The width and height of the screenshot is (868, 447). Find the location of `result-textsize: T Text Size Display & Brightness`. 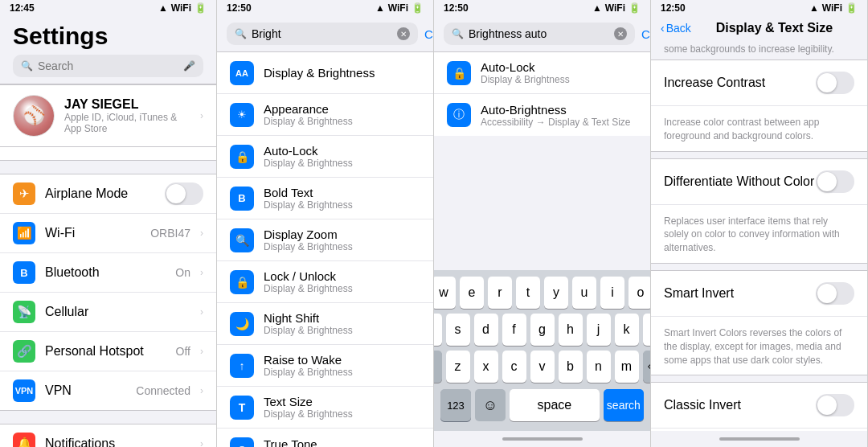

result-textsize: T Text Size Display & Brightness is located at coordinates (325, 408).